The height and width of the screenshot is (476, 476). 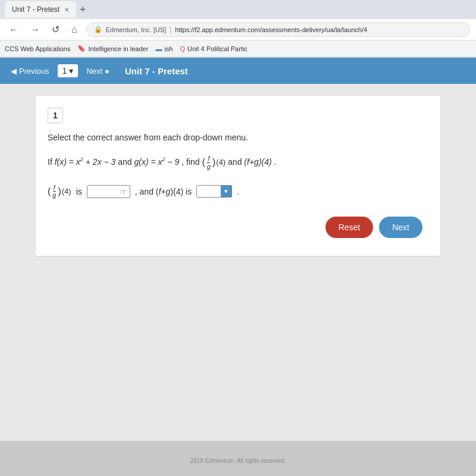 I want to click on answer-row: ( f g ) (4) is ☞ , and (f+g)(4) is ▾ ., so click(x=235, y=192).